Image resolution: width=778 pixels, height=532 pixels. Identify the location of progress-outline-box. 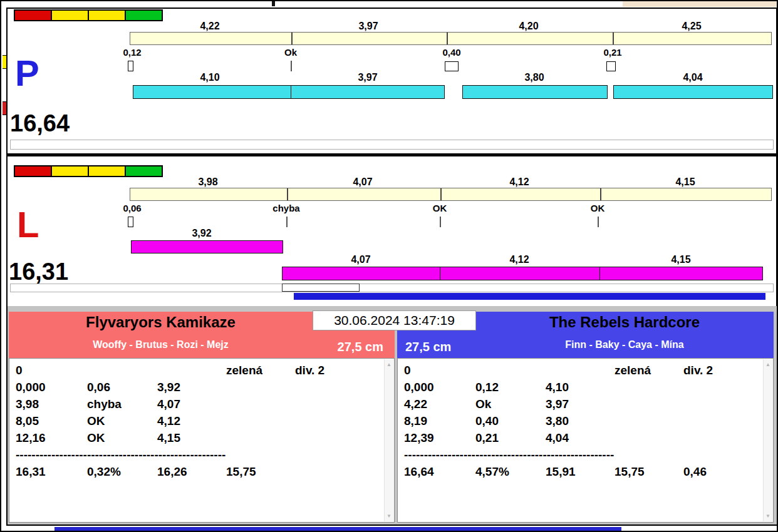
(321, 288).